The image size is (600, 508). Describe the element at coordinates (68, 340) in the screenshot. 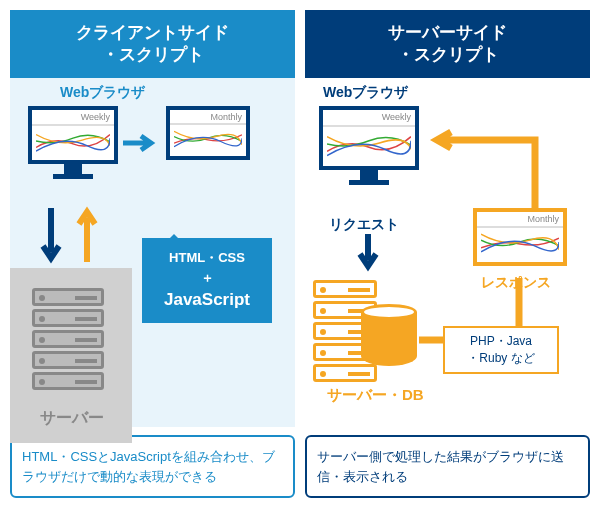

I see `server-icon` at that location.